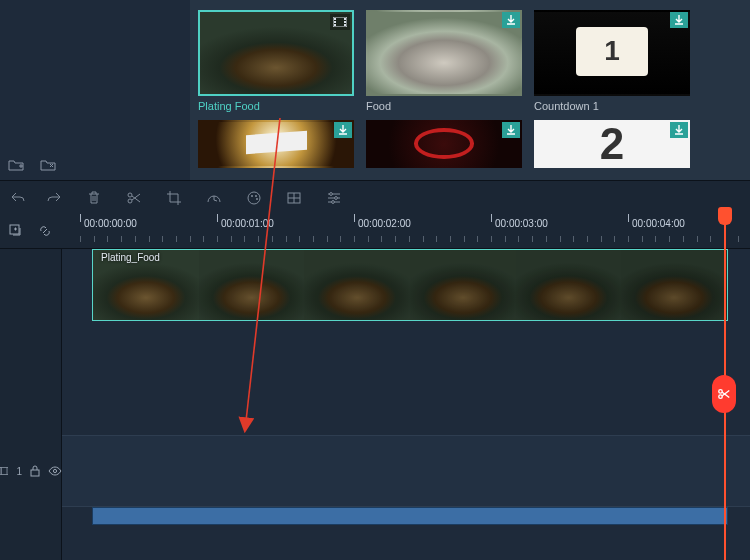 The height and width of the screenshot is (560, 750). Describe the element at coordinates (110, 224) in the screenshot. I see `timecode-label: 00:00:00:00` at that location.